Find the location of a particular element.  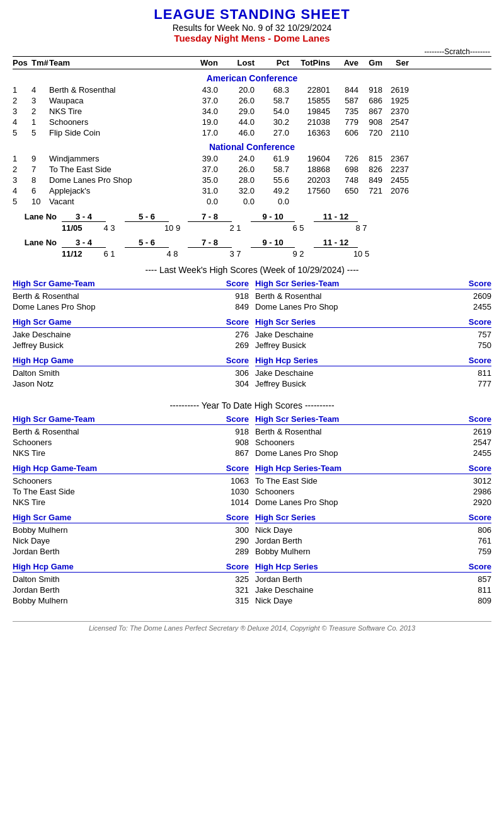

lane-pair-vals: 8 7 is located at coordinates (362, 228).